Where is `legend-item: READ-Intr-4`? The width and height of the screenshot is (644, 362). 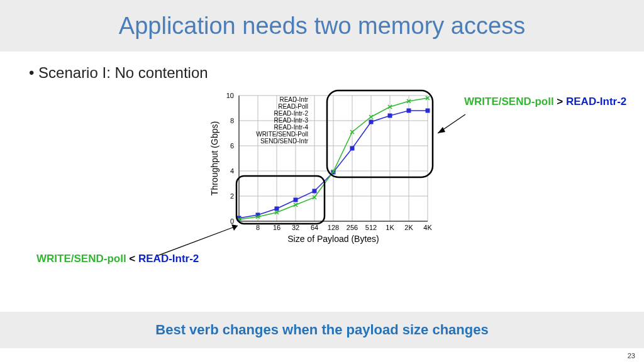
legend-item: READ-Intr-4 is located at coordinates (292, 127).